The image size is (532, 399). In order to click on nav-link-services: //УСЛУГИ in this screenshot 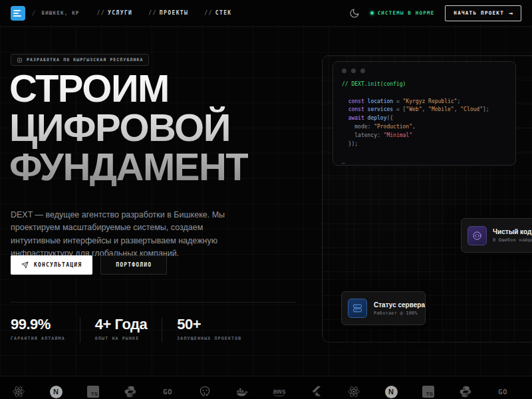, I will do `click(115, 13)`.